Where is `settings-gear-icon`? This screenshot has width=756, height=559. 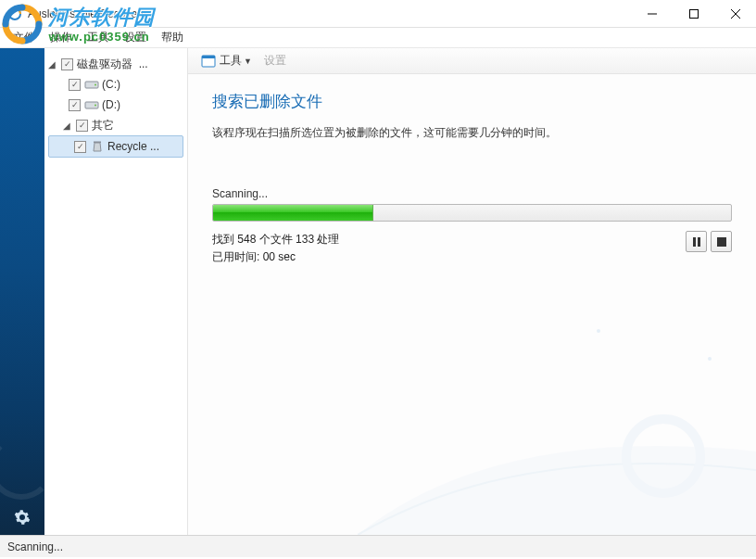
settings-gear-icon is located at coordinates (22, 517).